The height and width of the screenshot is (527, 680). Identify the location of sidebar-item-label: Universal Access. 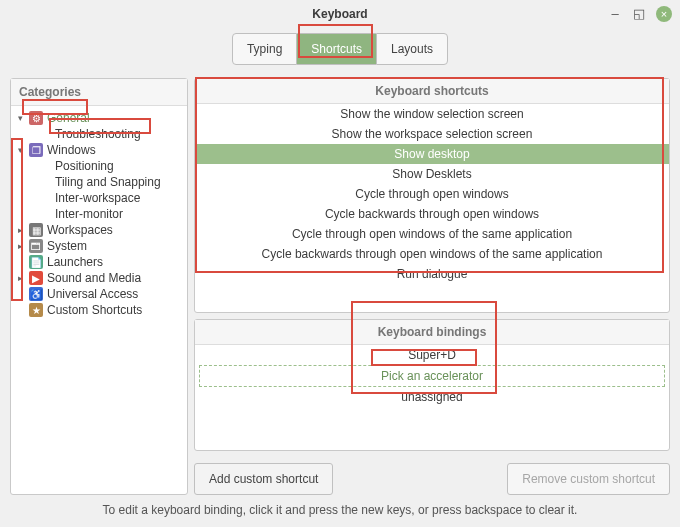
(92, 294).